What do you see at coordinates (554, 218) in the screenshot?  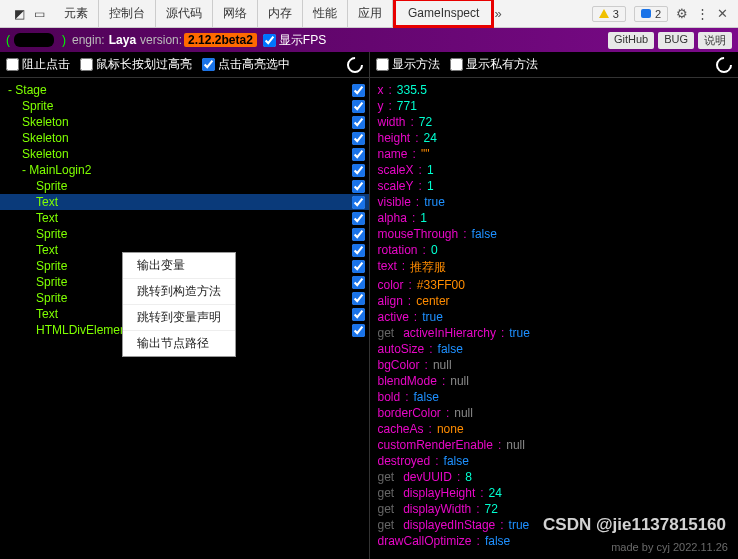 I see `property-row: alpha:1` at bounding box center [554, 218].